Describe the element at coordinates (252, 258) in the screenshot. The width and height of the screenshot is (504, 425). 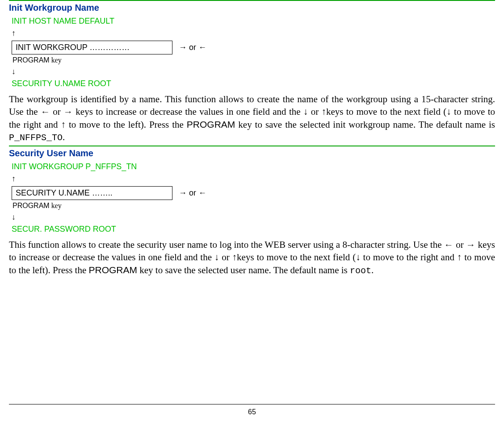
I see `body-security-user: This function allows to create the secur…` at that location.